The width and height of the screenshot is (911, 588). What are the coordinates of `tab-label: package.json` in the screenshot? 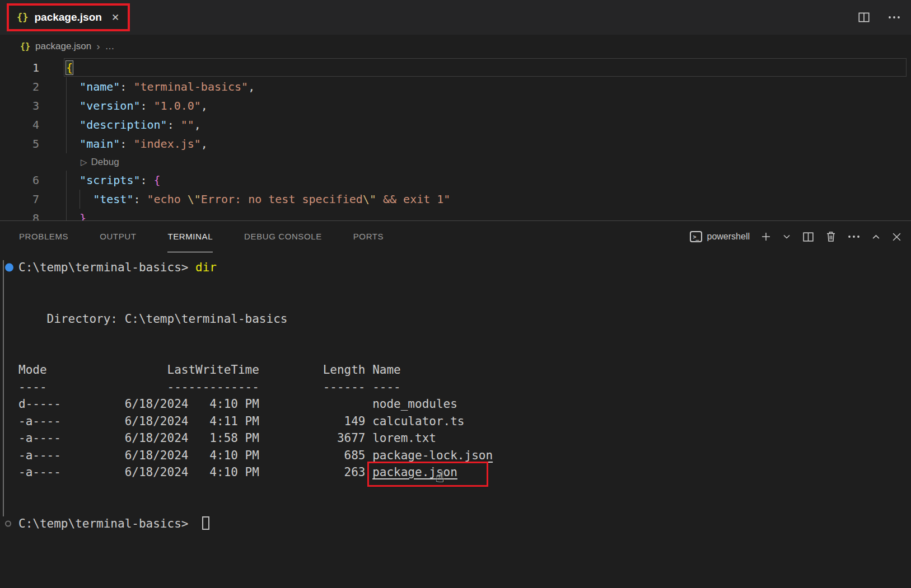 It's located at (68, 17).